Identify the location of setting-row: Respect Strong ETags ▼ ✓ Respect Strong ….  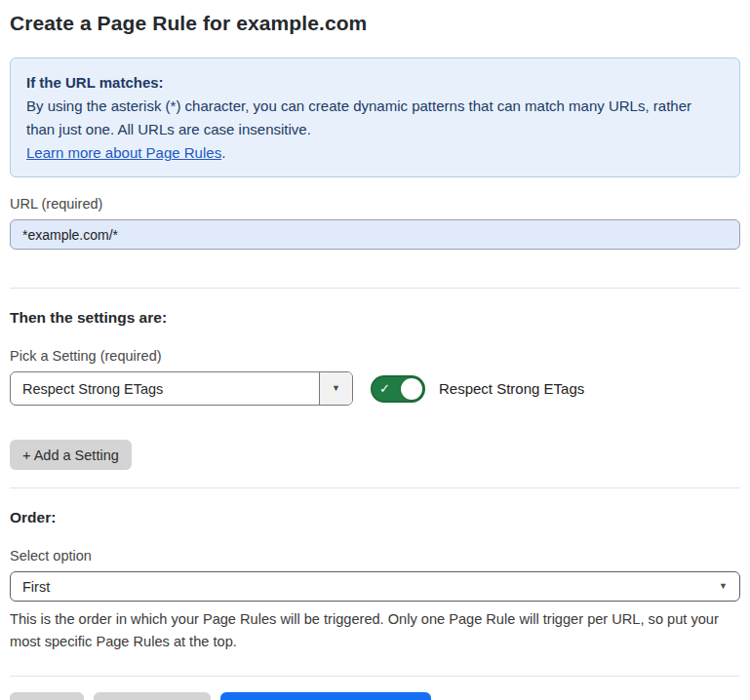
(375, 388).